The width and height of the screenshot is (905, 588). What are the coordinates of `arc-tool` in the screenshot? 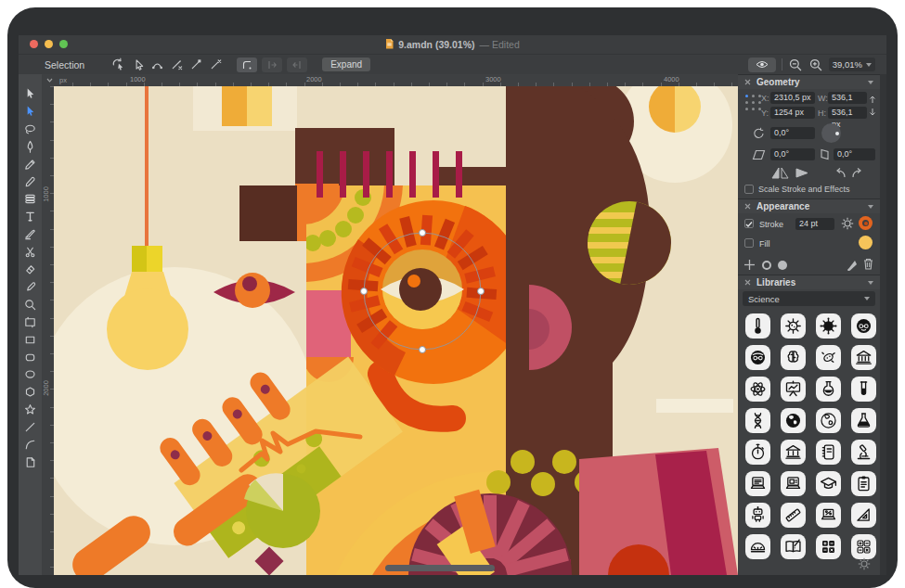 It's located at (158, 65).